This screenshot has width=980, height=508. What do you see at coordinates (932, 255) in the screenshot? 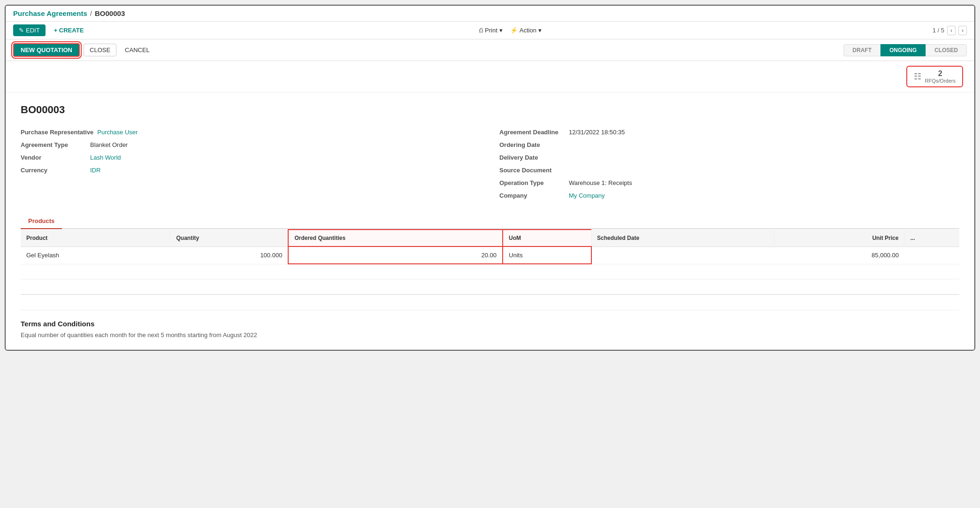
I see `cell-row-actions` at bounding box center [932, 255].